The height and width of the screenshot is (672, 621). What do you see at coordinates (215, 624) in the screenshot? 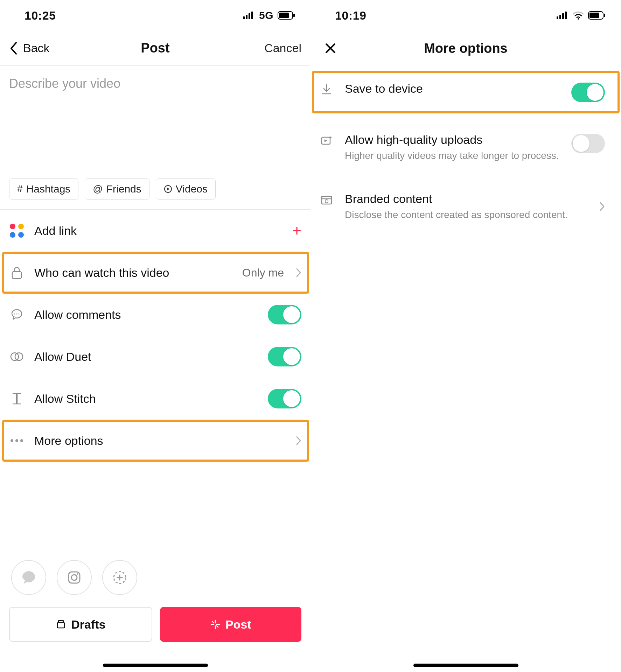
I see `post-icon` at bounding box center [215, 624].